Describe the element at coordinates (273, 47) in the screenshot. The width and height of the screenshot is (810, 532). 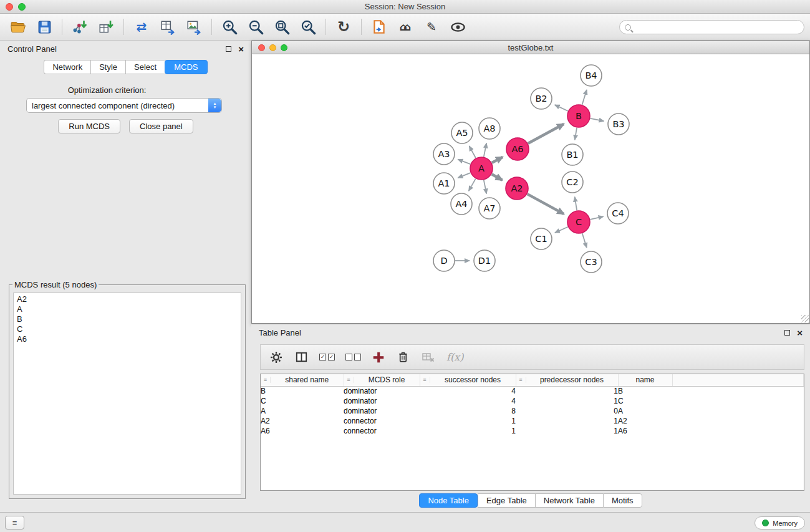
I see `network-minimize-button` at that location.